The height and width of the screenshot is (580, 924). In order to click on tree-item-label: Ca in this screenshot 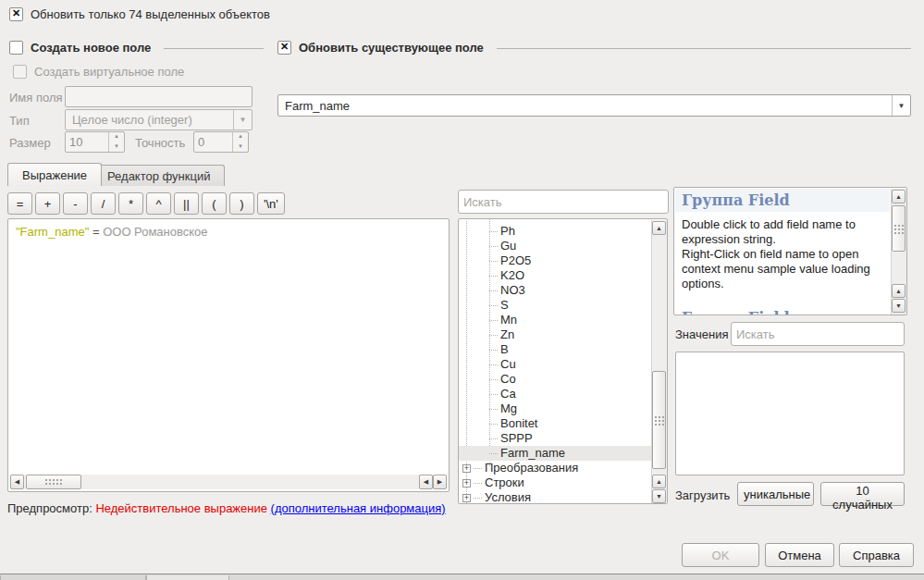, I will do `click(509, 394)`.